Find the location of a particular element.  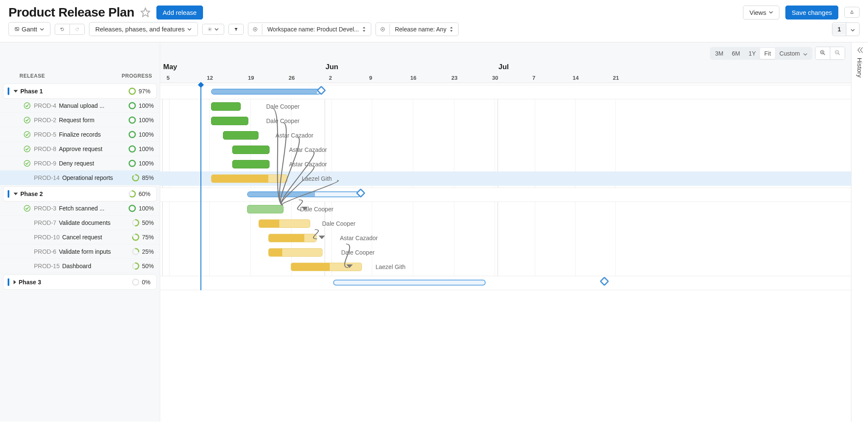

views-button: Views is located at coordinates (761, 13).